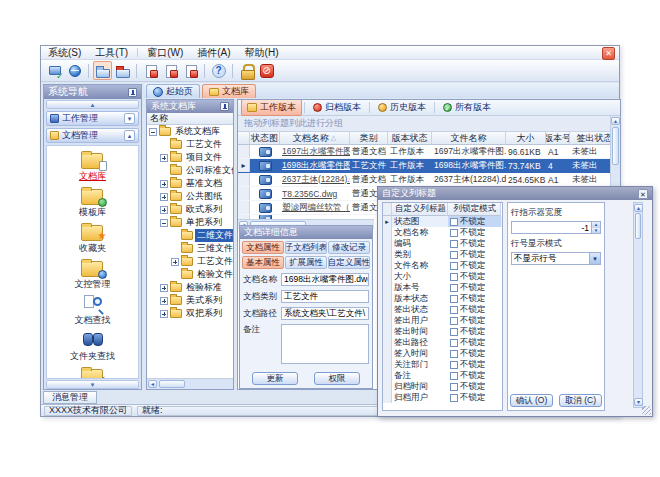 This screenshot has height=477, width=660. What do you see at coordinates (272, 108) in the screenshot?
I see `version-tab-0: 工作版本` at bounding box center [272, 108].